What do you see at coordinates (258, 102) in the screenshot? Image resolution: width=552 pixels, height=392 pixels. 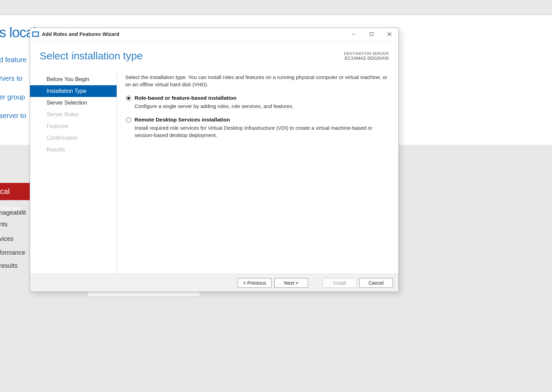 I see `option-role-based: Role-based or feature-based installation…` at bounding box center [258, 102].